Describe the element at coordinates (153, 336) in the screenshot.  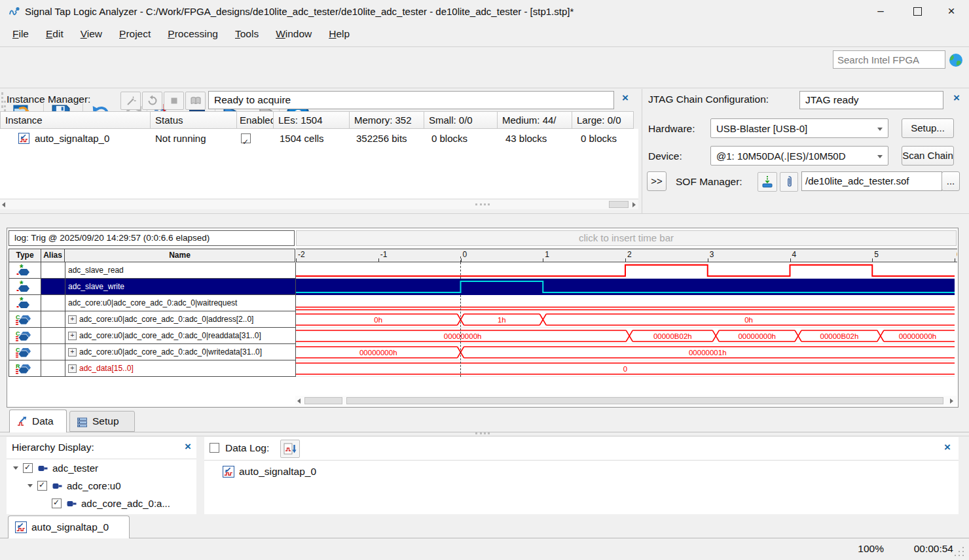
I see `signal-row: C+adc_core:u0|adc_core_adc_0:adc_0|readd…` at that location.